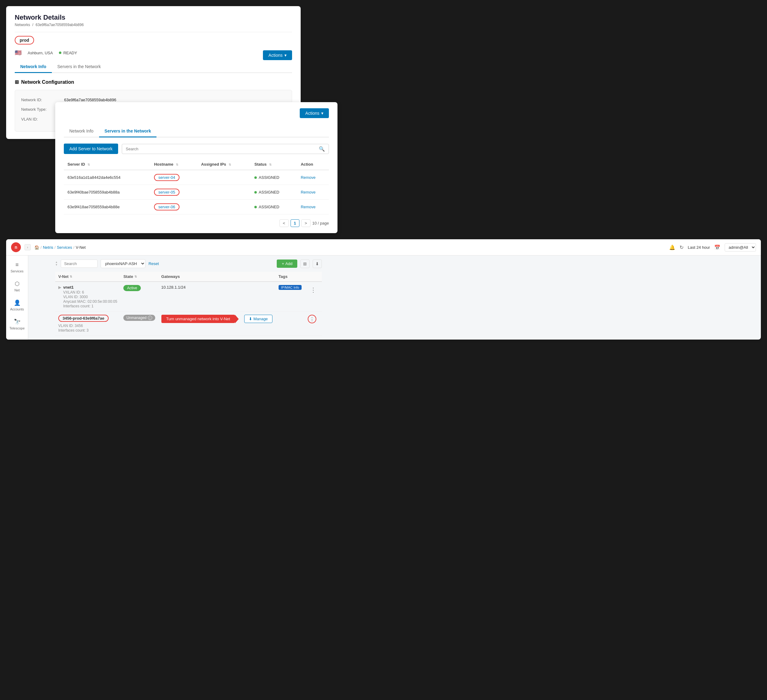  Describe the element at coordinates (312, 319) in the screenshot. I see `ellipsis-circled-2: ⋮` at that location.